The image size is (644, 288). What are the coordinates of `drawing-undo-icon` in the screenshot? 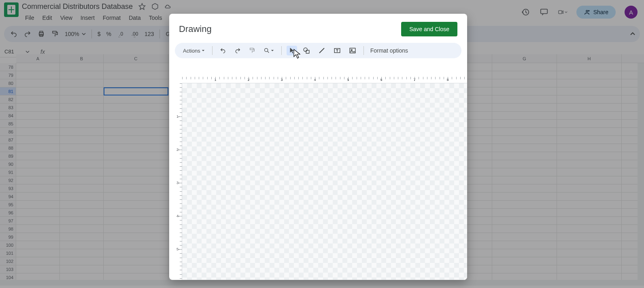 It's located at (223, 51).